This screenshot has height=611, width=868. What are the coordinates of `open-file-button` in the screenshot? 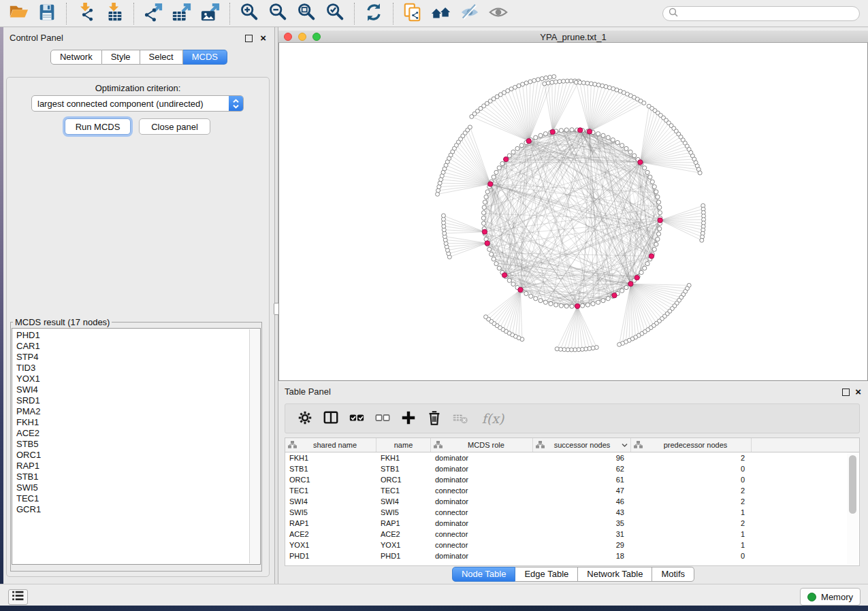 It's located at (18, 14).